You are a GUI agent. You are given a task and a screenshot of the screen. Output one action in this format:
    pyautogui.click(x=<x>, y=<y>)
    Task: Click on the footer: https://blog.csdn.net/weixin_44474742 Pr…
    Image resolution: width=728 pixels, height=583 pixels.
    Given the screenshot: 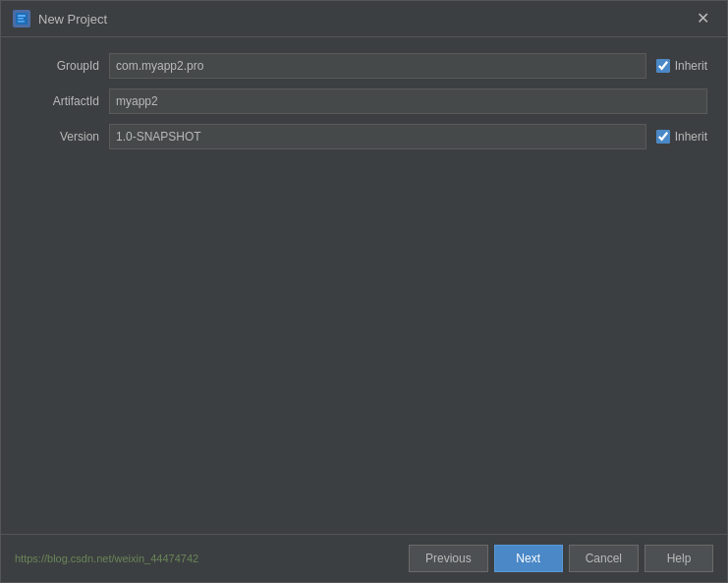 What is the action you would take?
    pyautogui.click(x=364, y=558)
    